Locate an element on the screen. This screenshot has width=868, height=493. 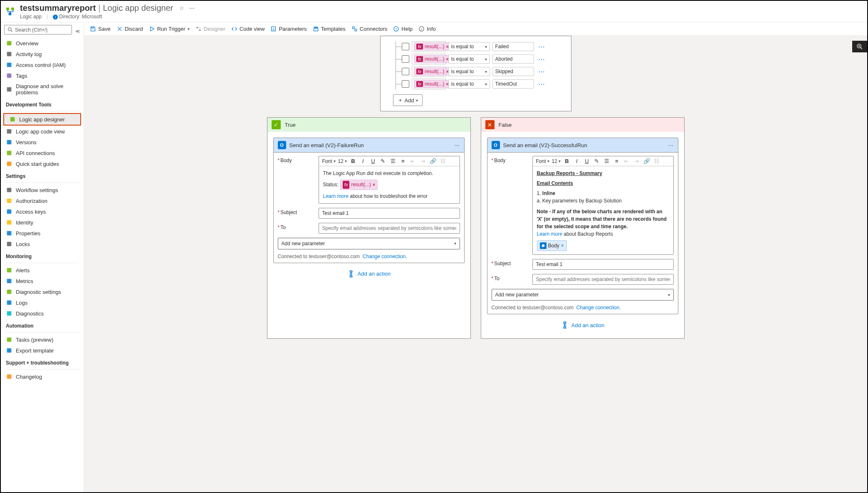
value-input: TimedOut is located at coordinates (513, 84).